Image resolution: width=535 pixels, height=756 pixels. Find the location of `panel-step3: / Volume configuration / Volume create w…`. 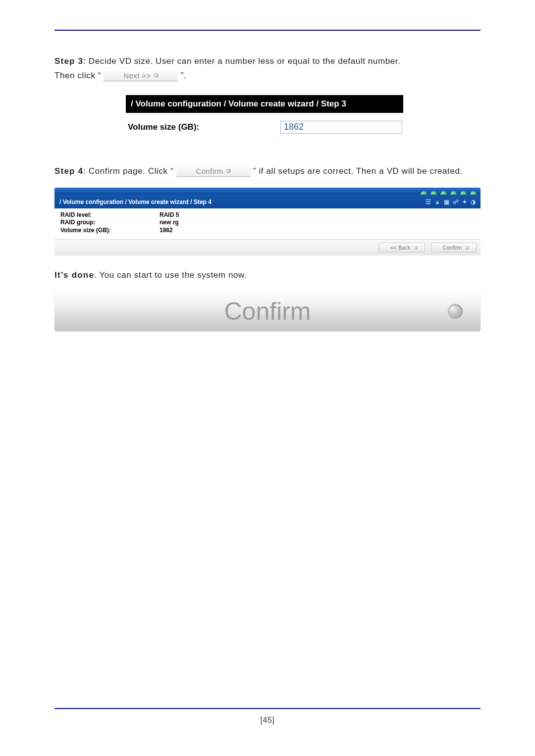

panel-step3: / Volume configuration / Volume create w… is located at coordinates (265, 118).